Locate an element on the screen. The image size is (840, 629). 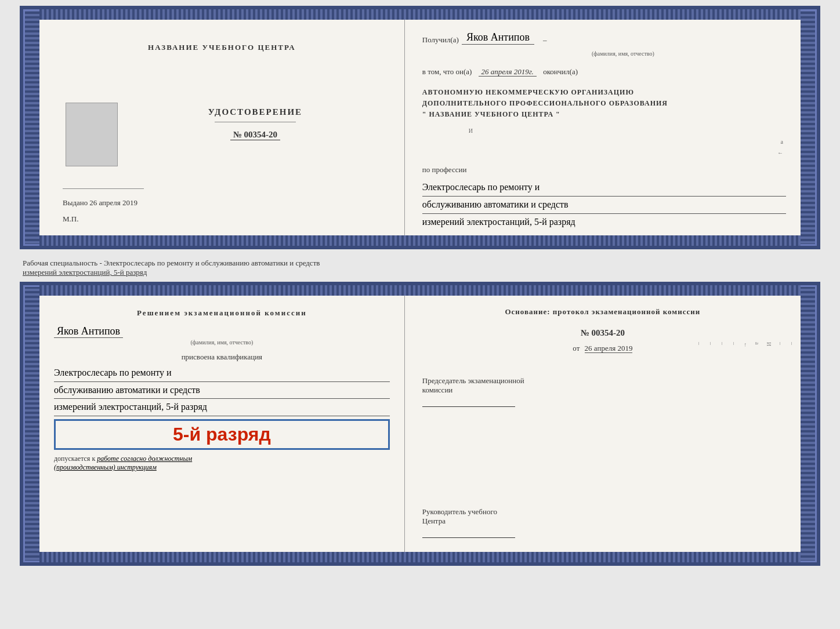
middle-text-area: Рабочая специальность - Электрослесарь п… is located at coordinates (420, 268).